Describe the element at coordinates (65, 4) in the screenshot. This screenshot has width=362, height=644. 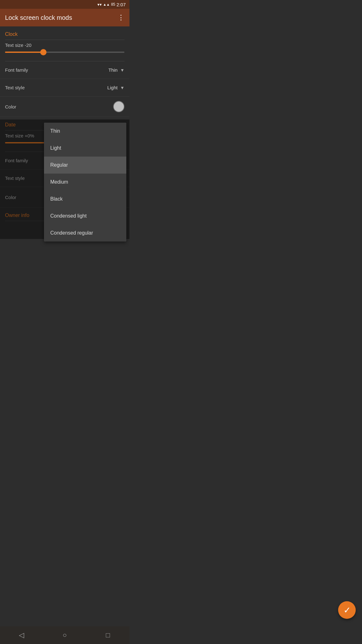
I see `status-bar: ▾▾ ▲▲ 85 2:07` at that location.